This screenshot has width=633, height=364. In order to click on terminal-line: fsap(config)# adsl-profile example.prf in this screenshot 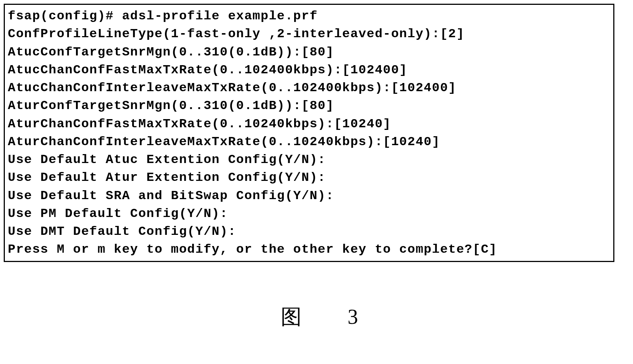, I will do `click(309, 16)`.